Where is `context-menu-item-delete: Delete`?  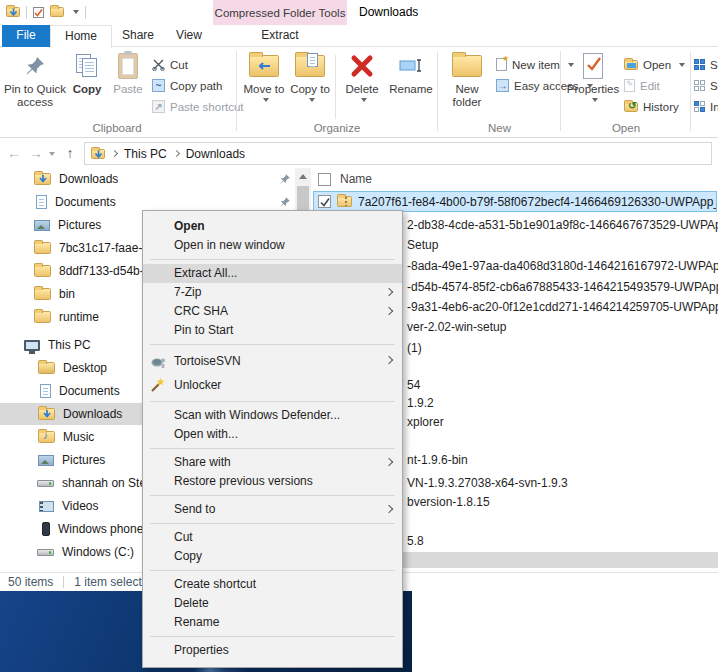 context-menu-item-delete: Delete is located at coordinates (272, 604).